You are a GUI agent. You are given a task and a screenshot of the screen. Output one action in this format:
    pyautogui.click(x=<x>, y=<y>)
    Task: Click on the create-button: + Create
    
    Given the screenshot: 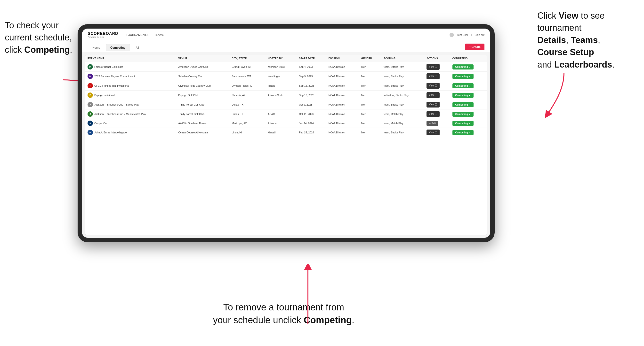 What is the action you would take?
    pyautogui.click(x=475, y=47)
    